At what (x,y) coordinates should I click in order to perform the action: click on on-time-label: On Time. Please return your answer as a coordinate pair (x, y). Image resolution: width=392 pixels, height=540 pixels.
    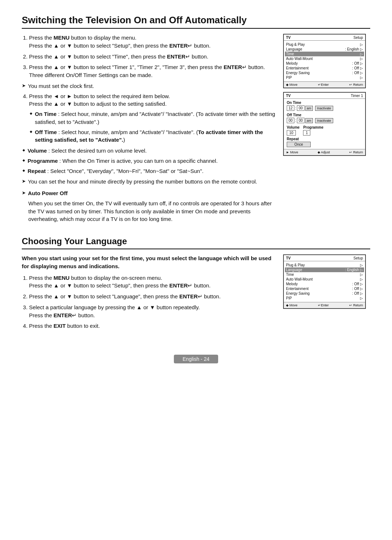
    Looking at the image, I should click on (324, 102).